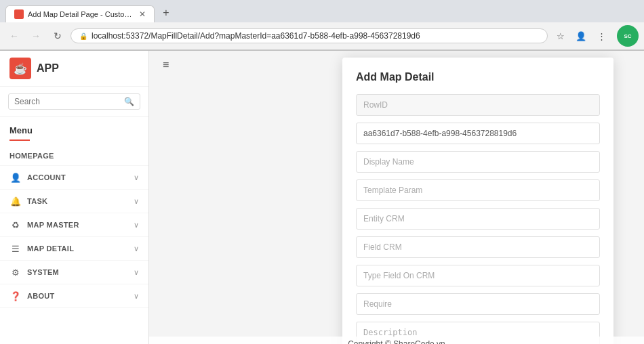  What do you see at coordinates (75, 102) in the screenshot?
I see `search-container: 🔍` at bounding box center [75, 102].